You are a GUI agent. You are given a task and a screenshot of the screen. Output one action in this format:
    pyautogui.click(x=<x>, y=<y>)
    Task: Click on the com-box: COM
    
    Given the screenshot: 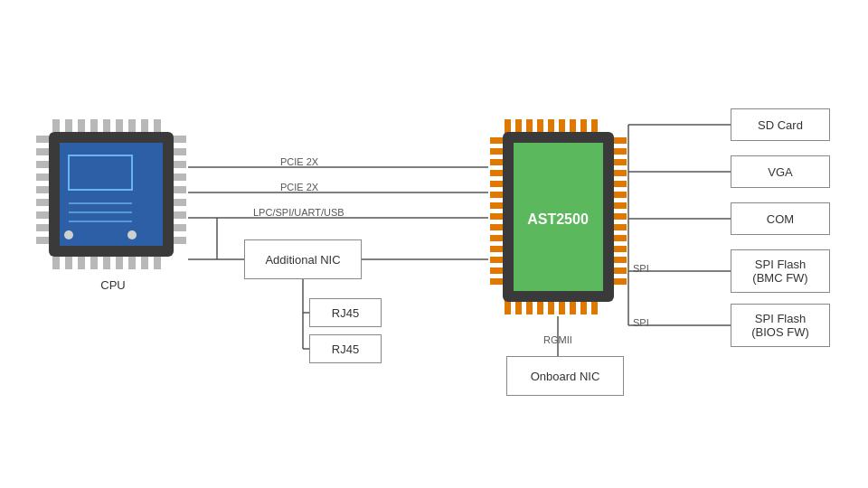 What is the action you would take?
    pyautogui.click(x=780, y=219)
    